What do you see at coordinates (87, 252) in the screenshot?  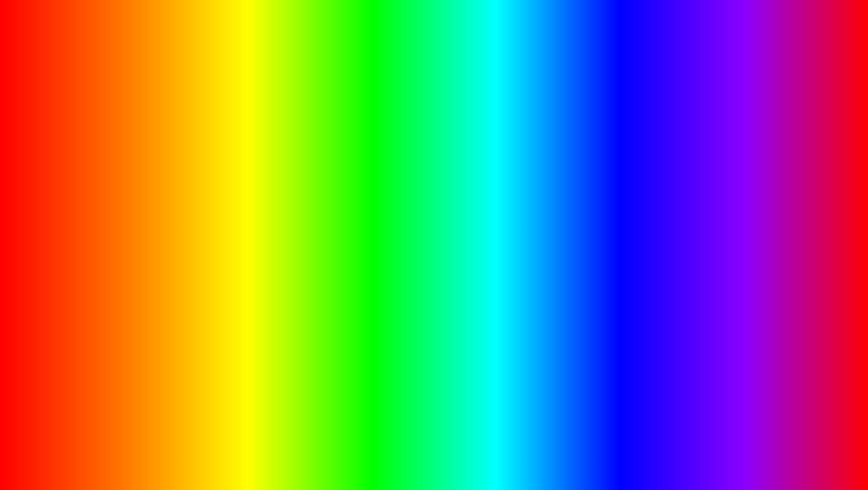 I see `auto-world-label: Auto World` at bounding box center [87, 252].